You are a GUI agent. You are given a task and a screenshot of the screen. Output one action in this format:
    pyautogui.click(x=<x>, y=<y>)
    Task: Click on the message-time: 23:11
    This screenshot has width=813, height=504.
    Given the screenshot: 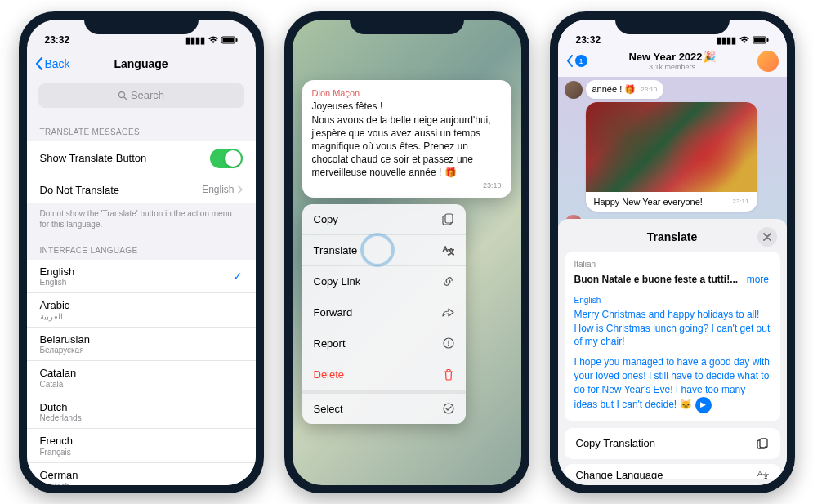 What is the action you would take?
    pyautogui.click(x=740, y=201)
    